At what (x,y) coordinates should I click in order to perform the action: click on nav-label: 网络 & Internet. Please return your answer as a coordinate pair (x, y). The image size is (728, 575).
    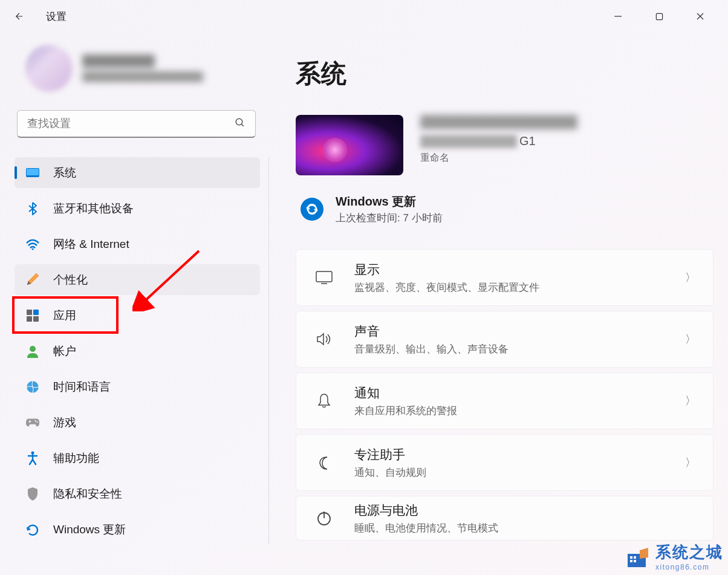
    Looking at the image, I should click on (91, 244).